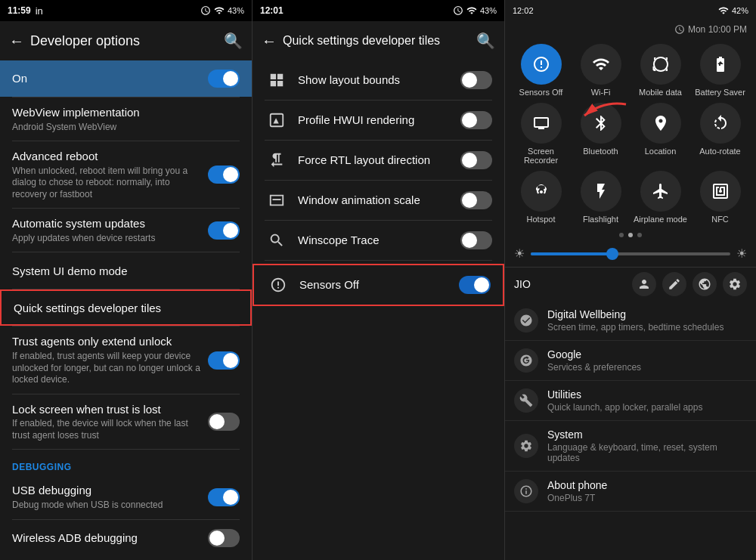 This screenshot has width=756, height=560. What do you see at coordinates (378, 200) in the screenshot?
I see `setting-window-anim: Window animation scale` at bounding box center [378, 200].